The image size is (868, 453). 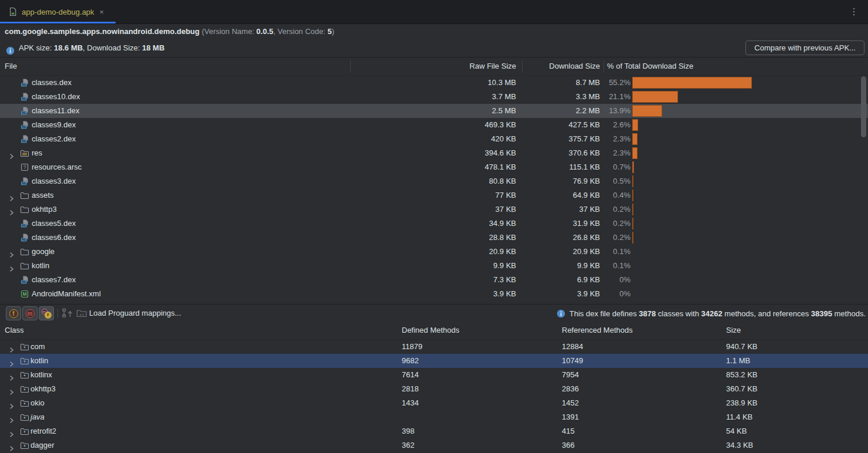 I want to click on defined-methods-count: 34262, so click(x=712, y=313).